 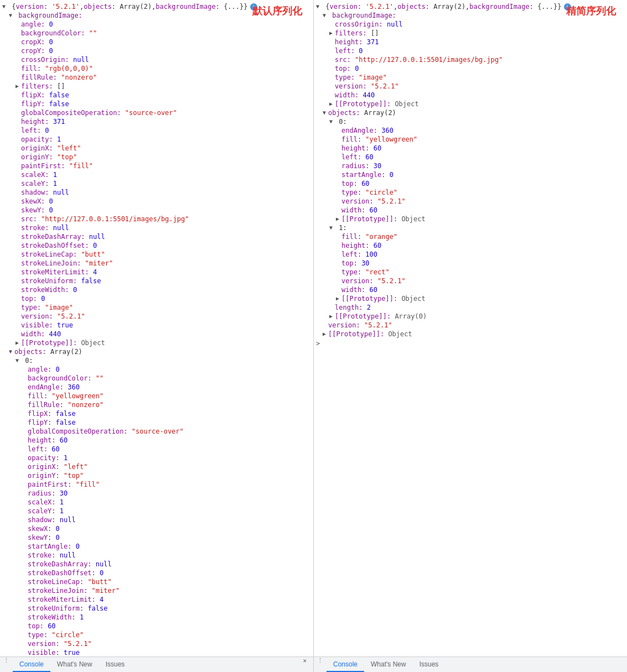 I want to click on prop-key: radius:, so click(x=42, y=493).